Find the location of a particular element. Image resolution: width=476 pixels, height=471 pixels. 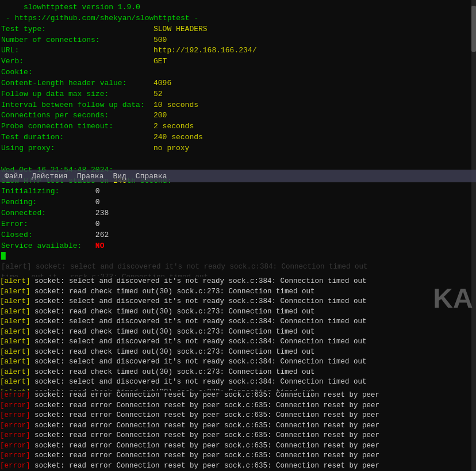

stat-label-0: Initializing: is located at coordinates (48, 192).